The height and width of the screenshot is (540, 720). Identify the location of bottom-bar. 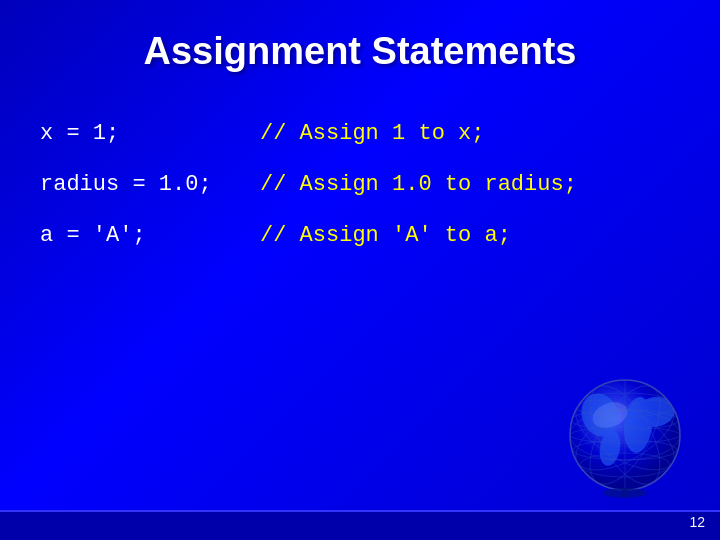
(360, 525).